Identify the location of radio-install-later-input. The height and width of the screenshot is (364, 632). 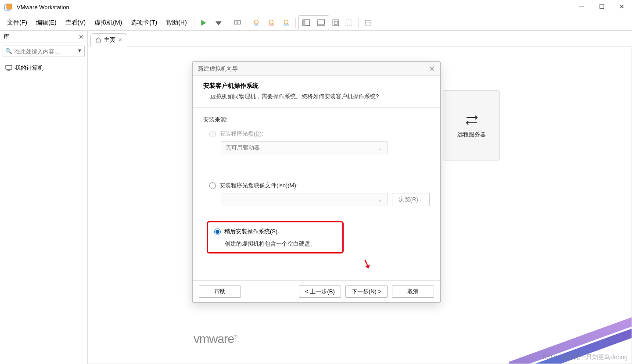
(218, 232).